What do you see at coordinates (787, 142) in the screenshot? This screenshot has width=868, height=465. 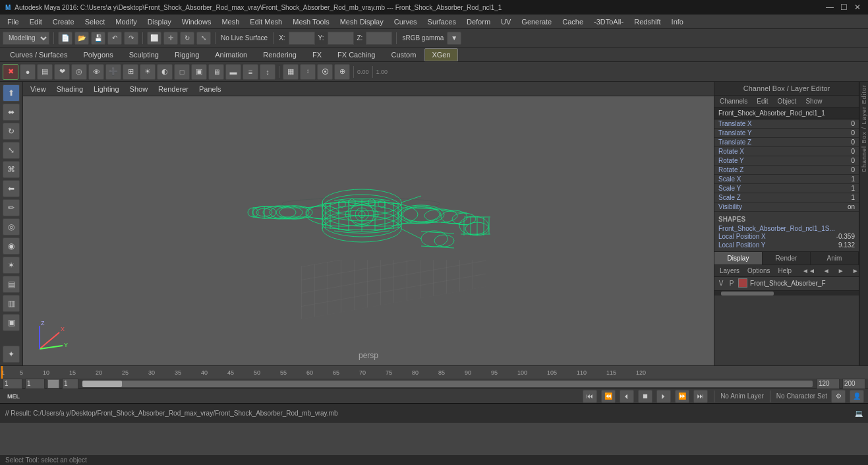 I see `channel-translate-z: Translate Z 0` at bounding box center [787, 142].